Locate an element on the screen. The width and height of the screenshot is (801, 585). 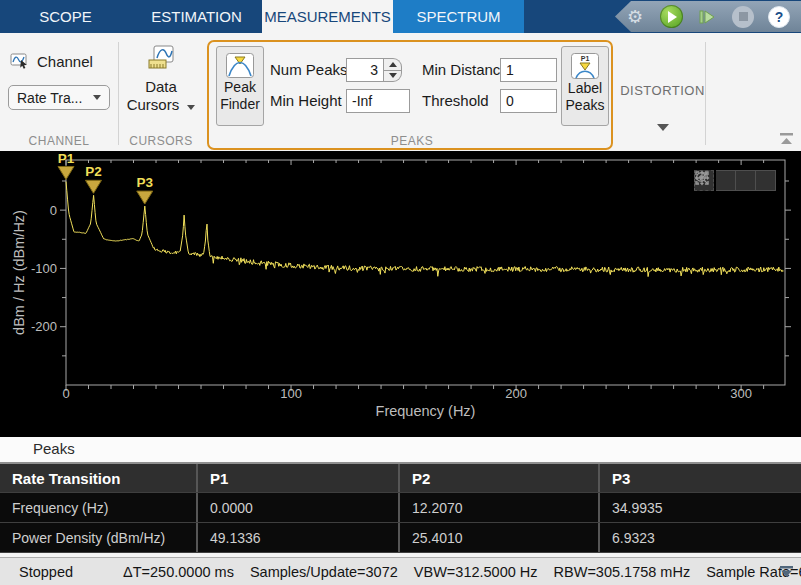
y-axis-label: dBm / Hz (dBm/Hz) is located at coordinates (19, 272).